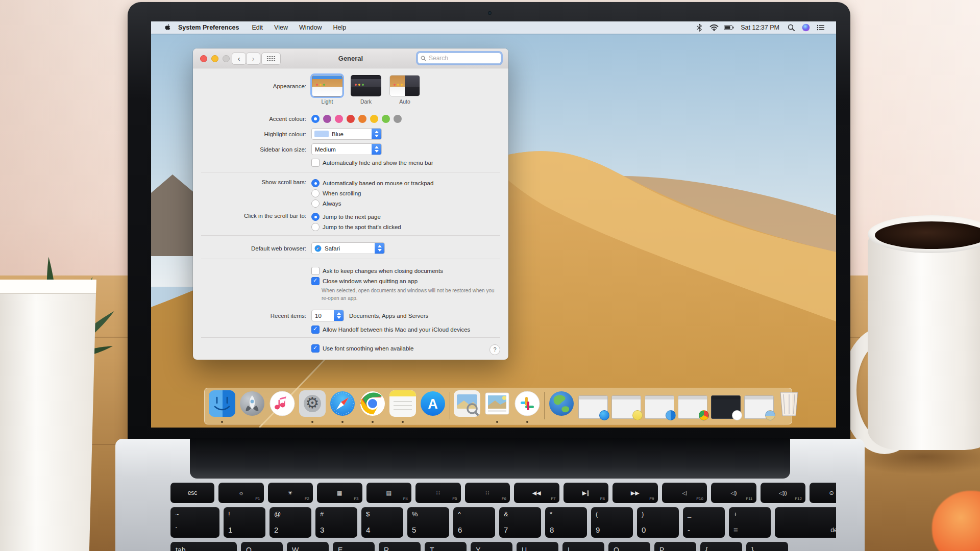 The height and width of the screenshot is (551, 980). Describe the element at coordinates (356, 217) in the screenshot. I see `scroll-click-next-page: Jump to the next page` at that location.